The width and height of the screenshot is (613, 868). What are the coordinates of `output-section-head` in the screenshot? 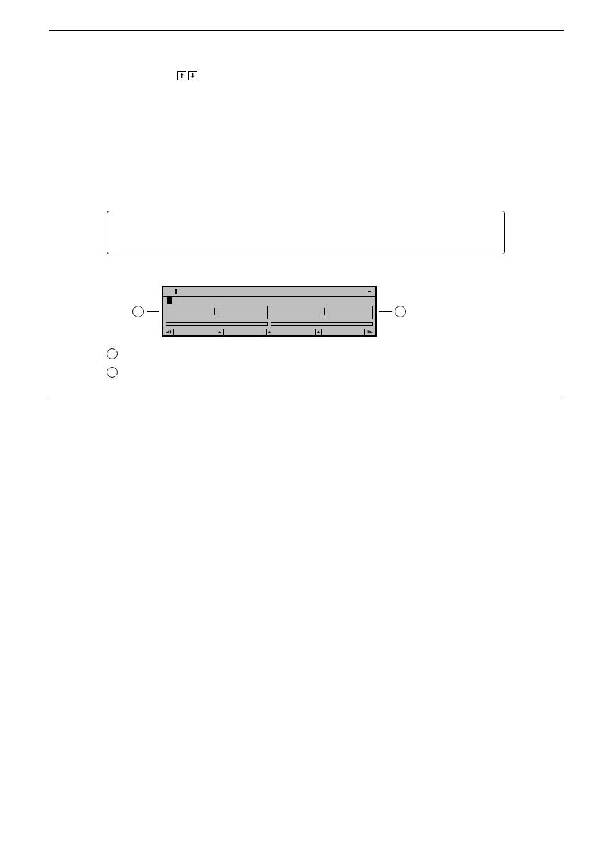 It's located at (335, 374).